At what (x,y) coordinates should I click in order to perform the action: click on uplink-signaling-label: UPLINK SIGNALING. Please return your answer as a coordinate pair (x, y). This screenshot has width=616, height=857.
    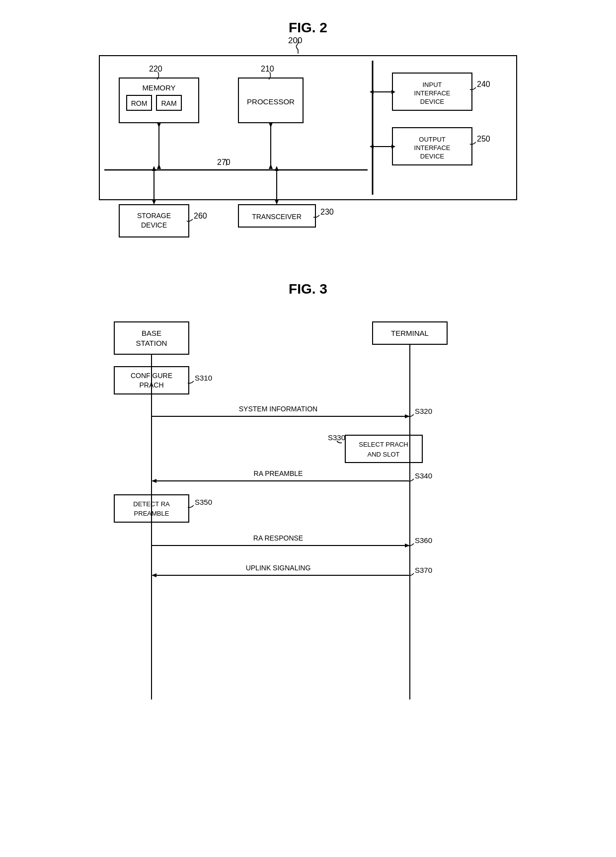
    Looking at the image, I should click on (278, 568).